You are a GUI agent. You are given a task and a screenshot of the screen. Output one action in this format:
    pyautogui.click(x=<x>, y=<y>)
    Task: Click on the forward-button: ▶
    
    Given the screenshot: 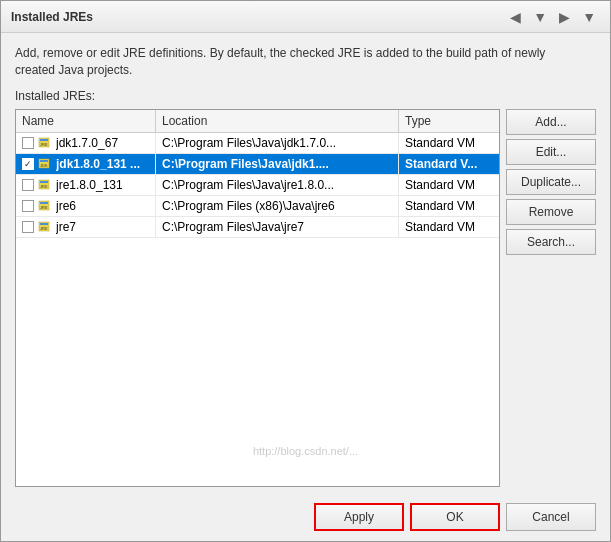 What is the action you would take?
    pyautogui.click(x=564, y=17)
    